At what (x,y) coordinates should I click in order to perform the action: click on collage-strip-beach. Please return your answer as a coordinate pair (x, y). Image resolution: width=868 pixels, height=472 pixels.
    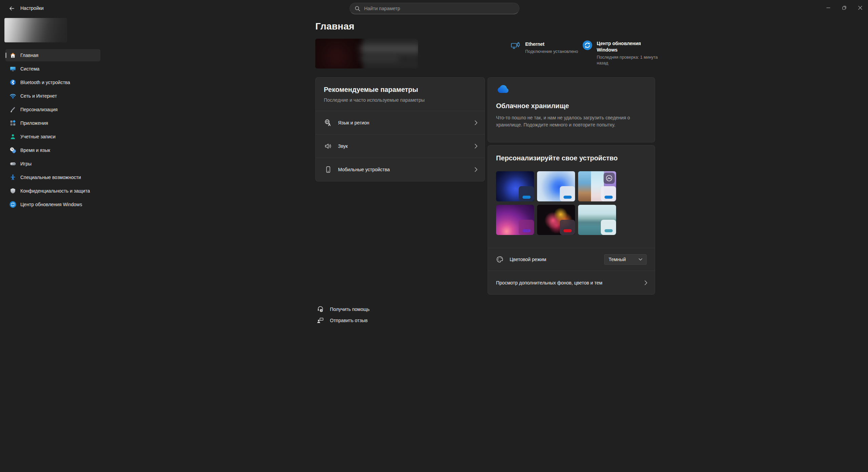
    Looking at the image, I should click on (585, 186).